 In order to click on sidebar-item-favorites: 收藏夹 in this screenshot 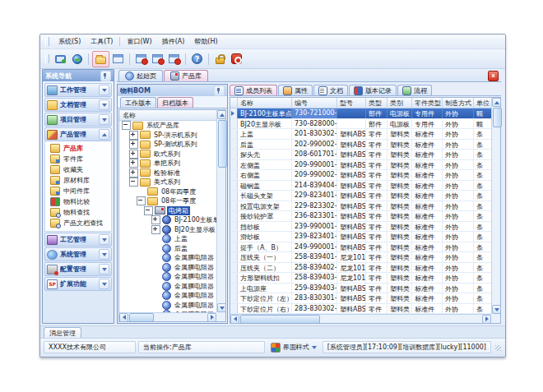, I will do `click(81, 169)`.